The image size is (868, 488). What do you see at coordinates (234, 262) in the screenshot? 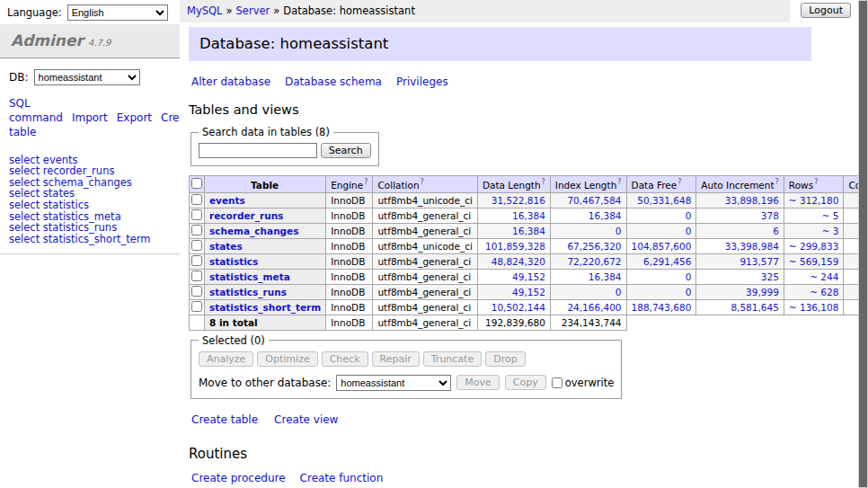
I see `table-link: statistics` at bounding box center [234, 262].